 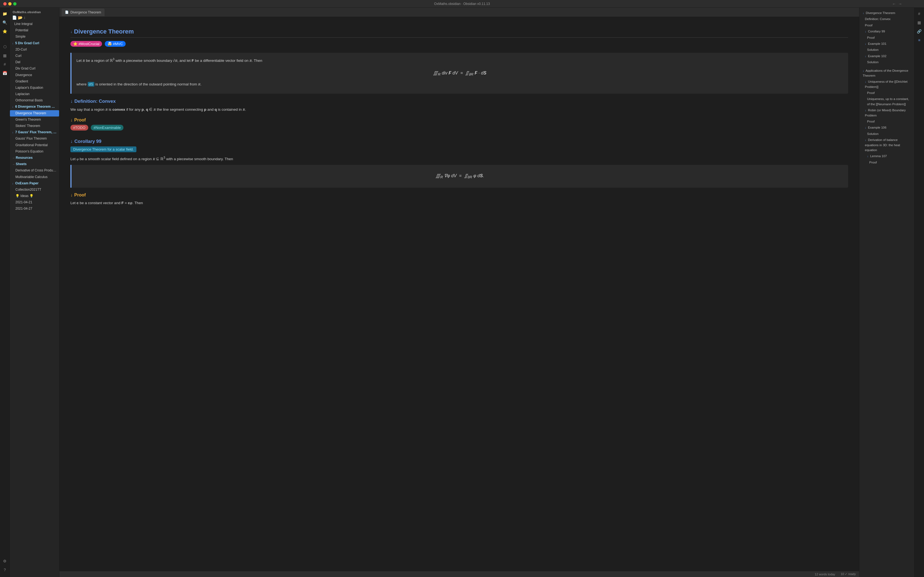 I want to click on sidebar-item-gauss-flux: Gauss' Flux Theorem, so click(x=34, y=139).